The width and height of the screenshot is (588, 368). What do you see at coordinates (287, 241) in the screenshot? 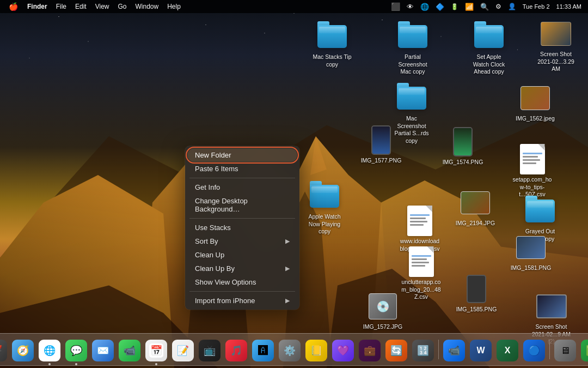
I see `sort-by-arrow: ▶` at bounding box center [287, 241].